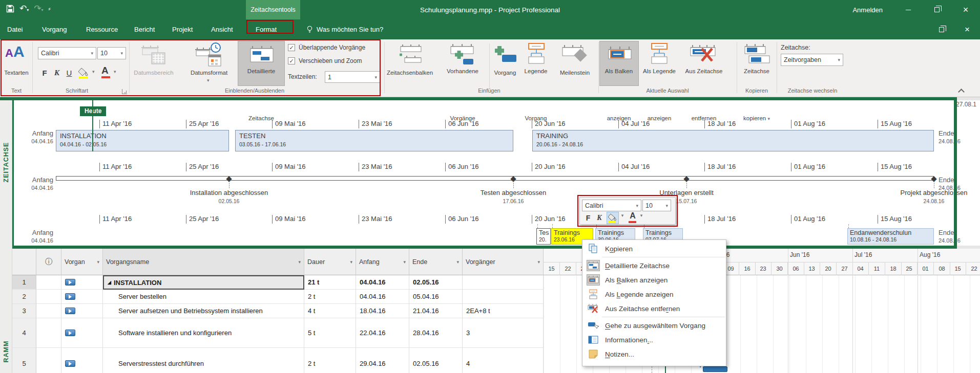 This screenshot has width=980, height=373. I want to click on mini-italic-button: K, so click(599, 218).